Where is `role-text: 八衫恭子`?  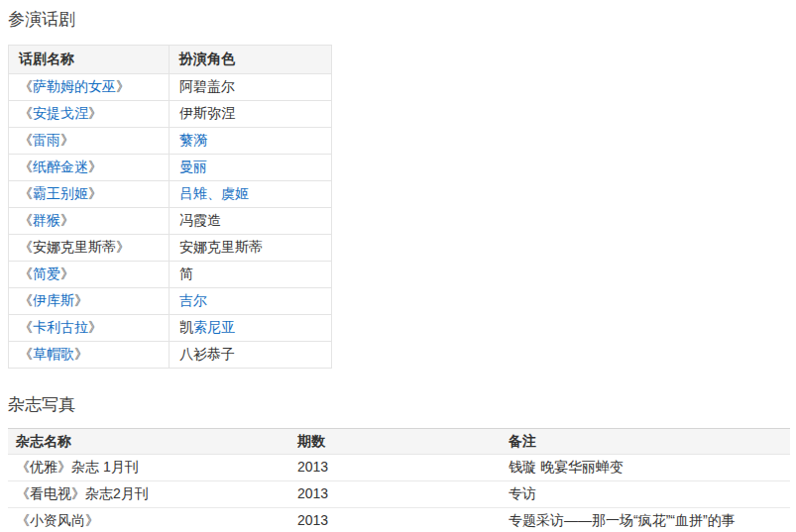 role-text: 八衫恭子 is located at coordinates (207, 354).